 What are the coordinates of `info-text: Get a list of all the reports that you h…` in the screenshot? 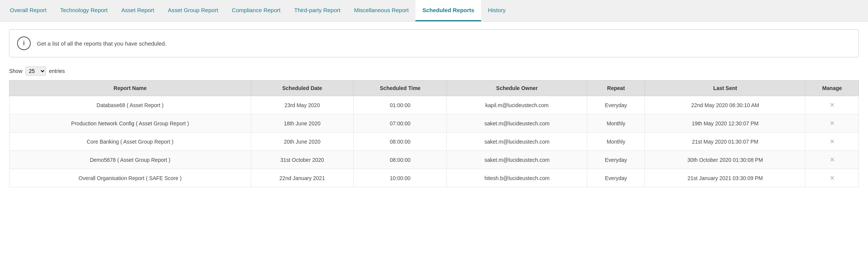 It's located at (102, 43).